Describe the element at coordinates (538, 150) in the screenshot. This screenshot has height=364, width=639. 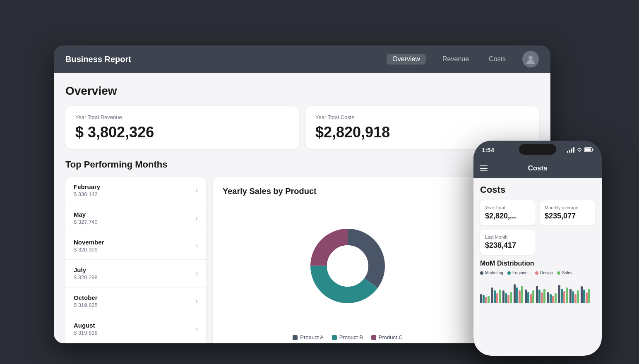
I see `phone-statusbar: 1:54` at that location.